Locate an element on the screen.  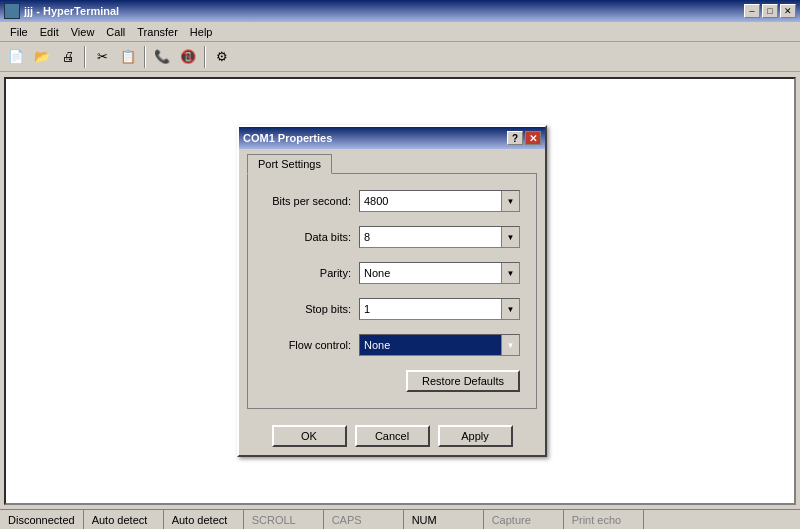
flow-control-row: Flow control: None ▼ is located at coordinates (392, 345).